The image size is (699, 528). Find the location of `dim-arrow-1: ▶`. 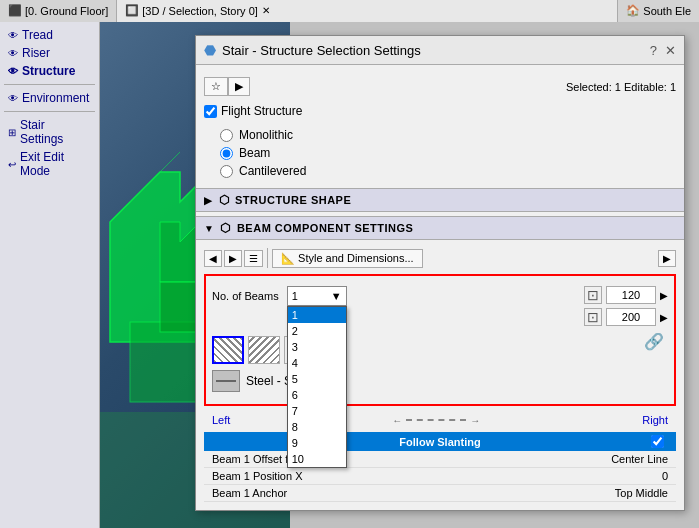

dim-arrow-1: ▶ is located at coordinates (664, 296).